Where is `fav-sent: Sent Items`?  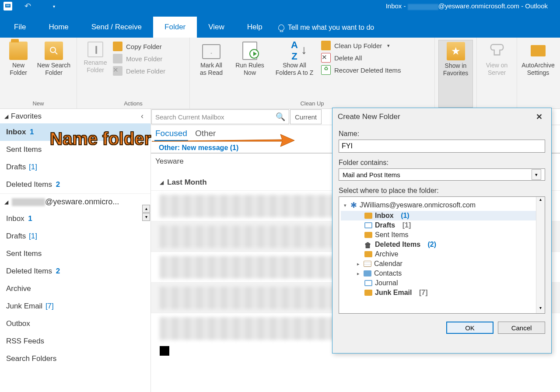
fav-sent: Sent Items is located at coordinates (75, 150).